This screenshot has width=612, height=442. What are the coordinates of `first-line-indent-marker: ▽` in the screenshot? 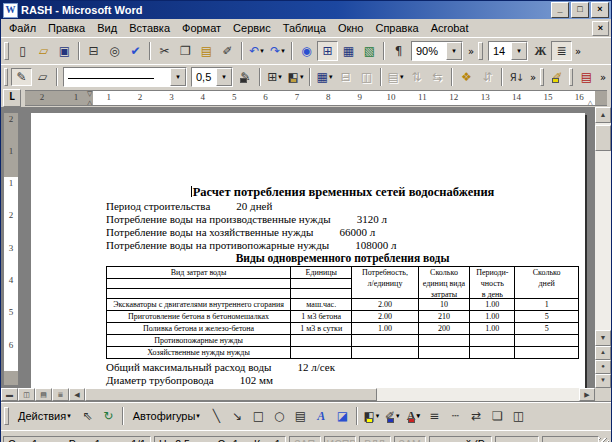 It's located at (90, 94).